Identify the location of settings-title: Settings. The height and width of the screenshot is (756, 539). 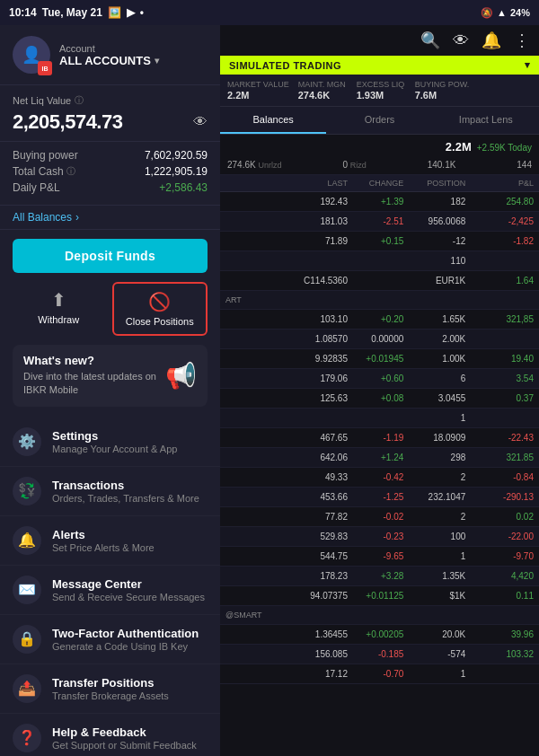
(115, 436).